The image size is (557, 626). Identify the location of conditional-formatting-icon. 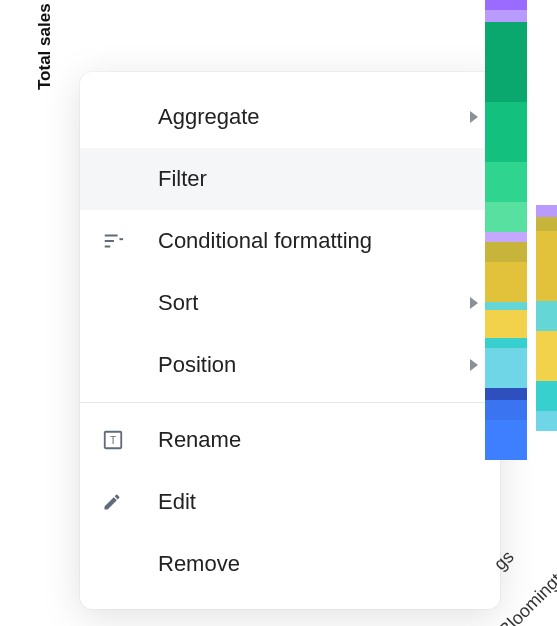
(130, 241).